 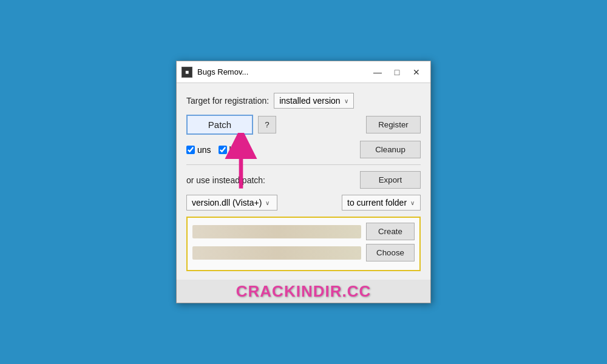 What do you see at coordinates (416, 72) in the screenshot?
I see `close-button: ✕` at bounding box center [416, 72].